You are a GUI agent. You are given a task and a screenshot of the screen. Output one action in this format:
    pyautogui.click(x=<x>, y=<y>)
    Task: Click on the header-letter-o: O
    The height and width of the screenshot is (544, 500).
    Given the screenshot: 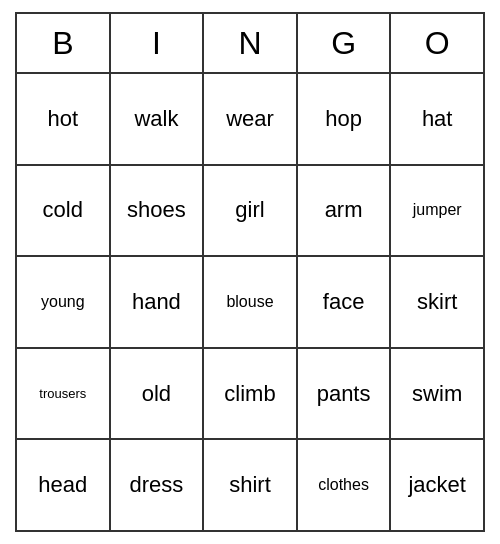 What is the action you would take?
    pyautogui.click(x=437, y=43)
    